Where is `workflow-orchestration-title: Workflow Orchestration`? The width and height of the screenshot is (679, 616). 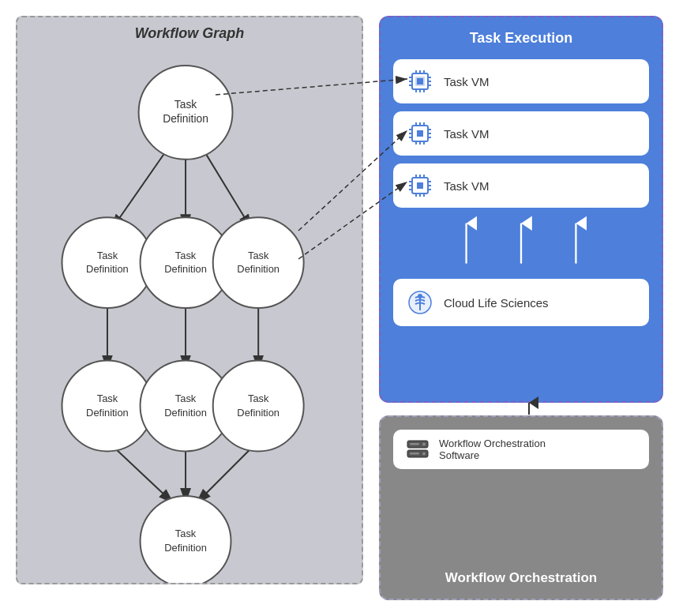
workflow-orchestration-title: Workflow Orchestration is located at coordinates (521, 578).